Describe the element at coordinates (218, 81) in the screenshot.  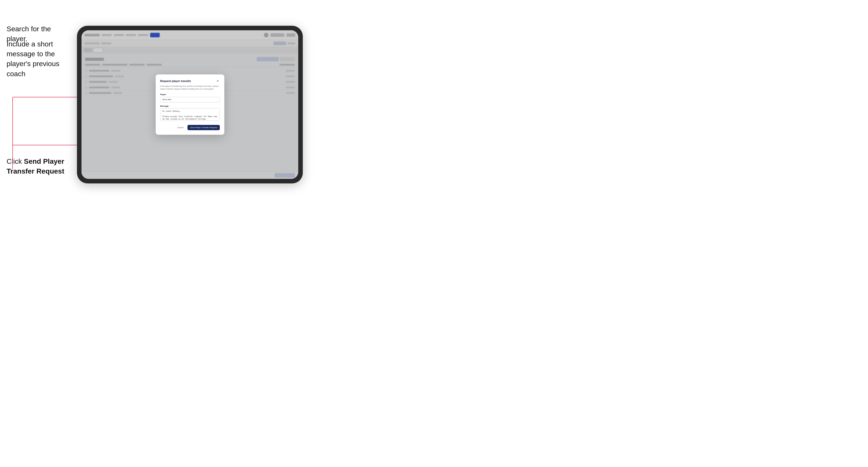
I see `close-icon: ✕` at that location.